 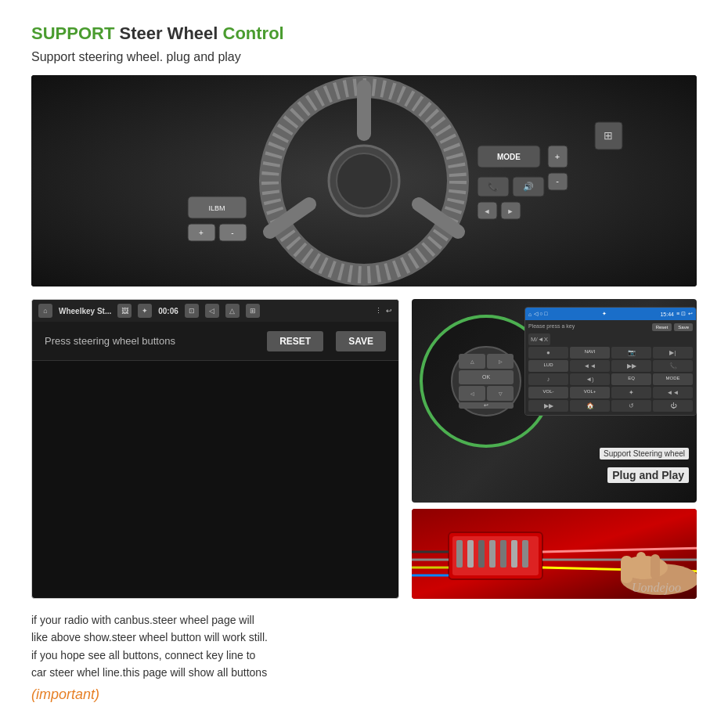 I want to click on mini-key-rew2: ◄◄, so click(x=673, y=393).